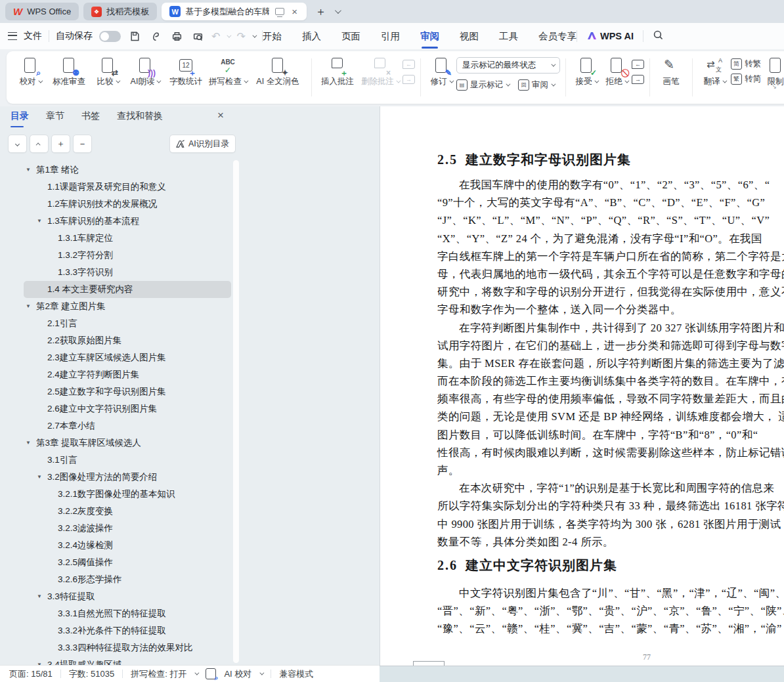 This screenshot has width=784, height=682. I want to click on toc-item: 3.1引言, so click(120, 460).